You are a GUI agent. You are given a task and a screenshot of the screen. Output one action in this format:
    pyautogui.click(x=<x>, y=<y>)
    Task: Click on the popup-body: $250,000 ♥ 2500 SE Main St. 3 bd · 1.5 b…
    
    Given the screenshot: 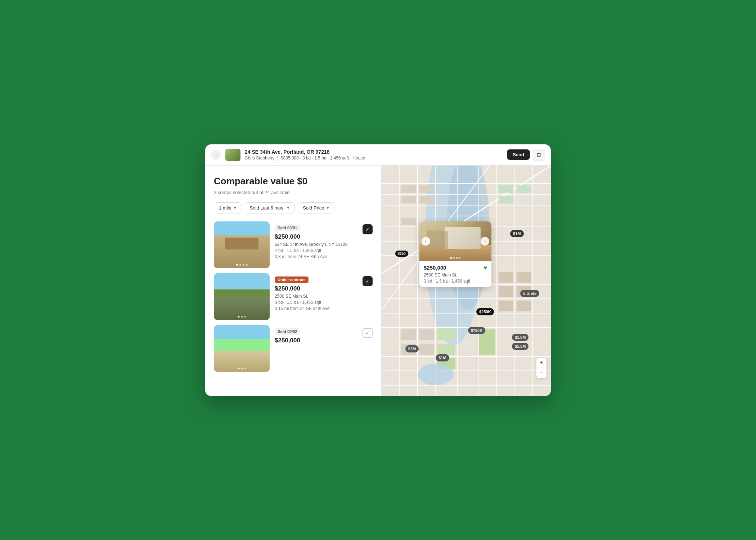 What is the action you would take?
    pyautogui.click(x=455, y=274)
    